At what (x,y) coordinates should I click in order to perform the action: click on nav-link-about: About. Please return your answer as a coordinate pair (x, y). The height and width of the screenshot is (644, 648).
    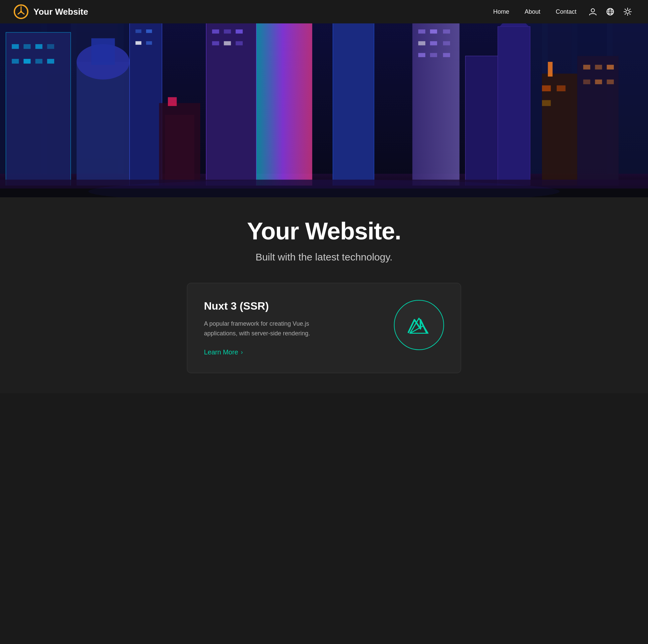
    Looking at the image, I should click on (533, 12).